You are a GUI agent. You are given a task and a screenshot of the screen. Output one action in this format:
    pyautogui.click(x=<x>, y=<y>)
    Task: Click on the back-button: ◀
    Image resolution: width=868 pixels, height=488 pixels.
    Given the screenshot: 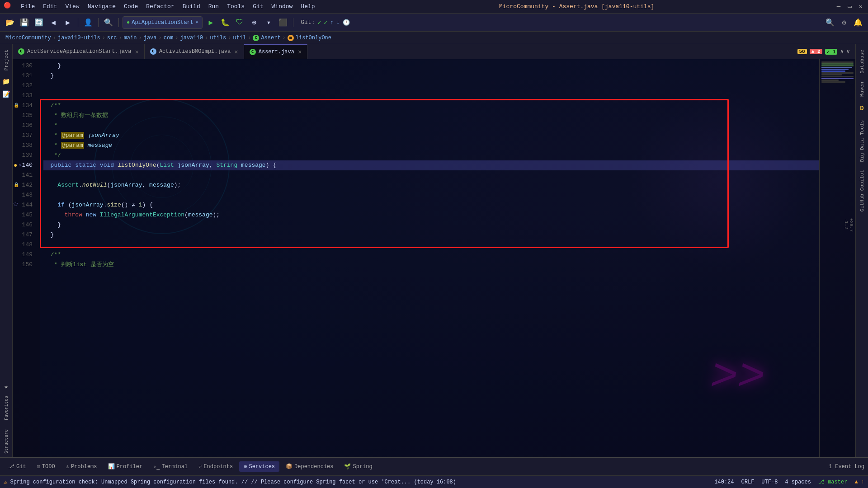 What is the action you would take?
    pyautogui.click(x=53, y=23)
    